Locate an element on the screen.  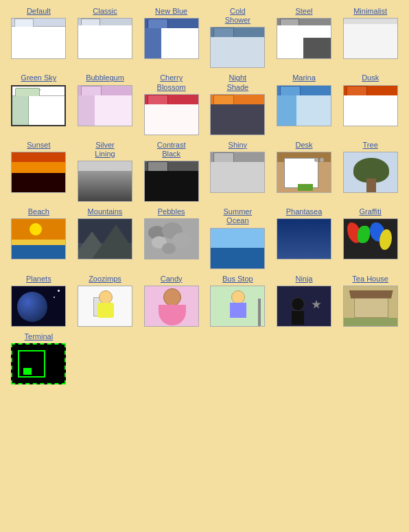
theme-classic: Classic is located at coordinates (106, 33).